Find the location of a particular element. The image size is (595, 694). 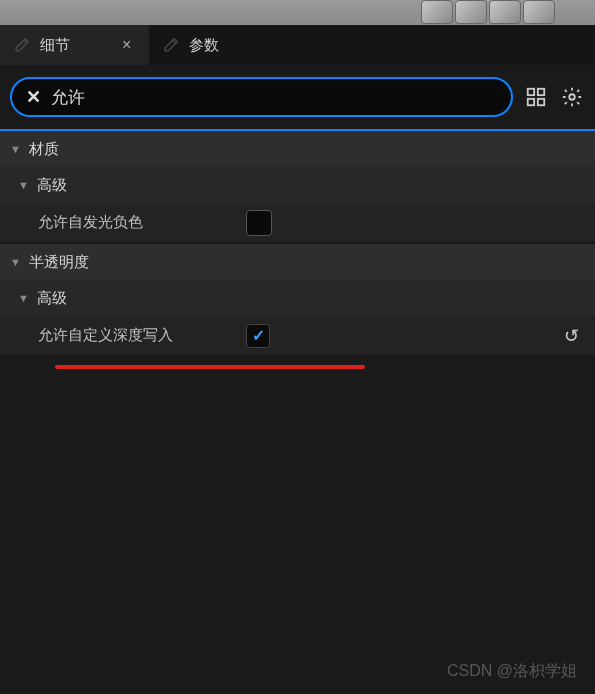

panel-tabs: 细节 × 参数 is located at coordinates (298, 45).